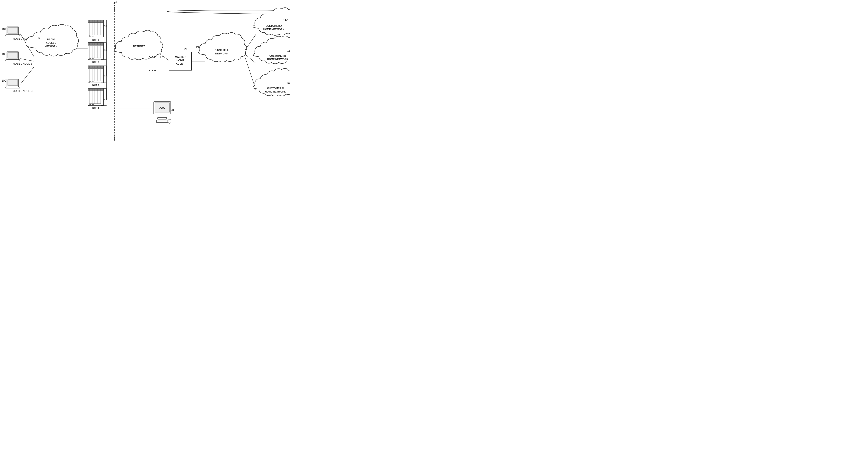  Describe the element at coordinates (161, 57) in the screenshot. I see `ref-17: 17` at that location.